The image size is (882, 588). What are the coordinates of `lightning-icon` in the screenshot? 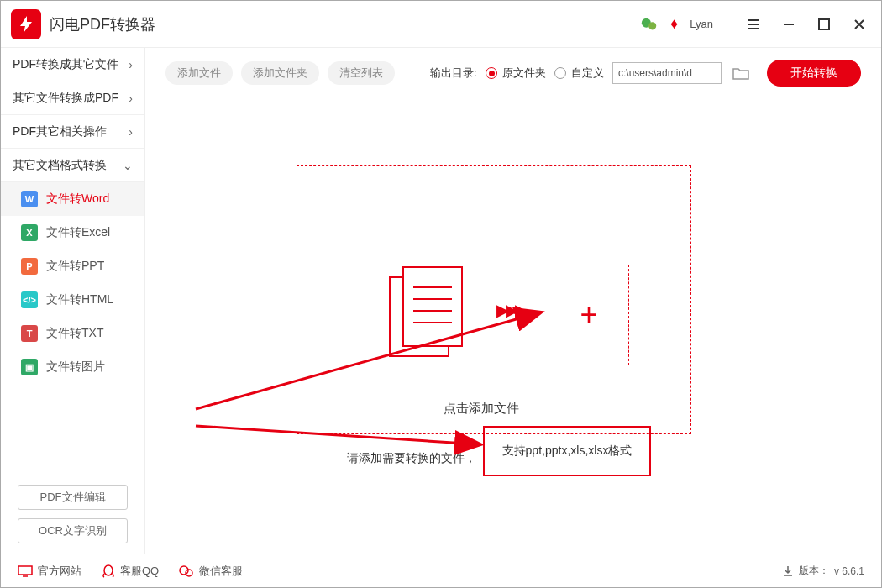 It's located at (26, 24).